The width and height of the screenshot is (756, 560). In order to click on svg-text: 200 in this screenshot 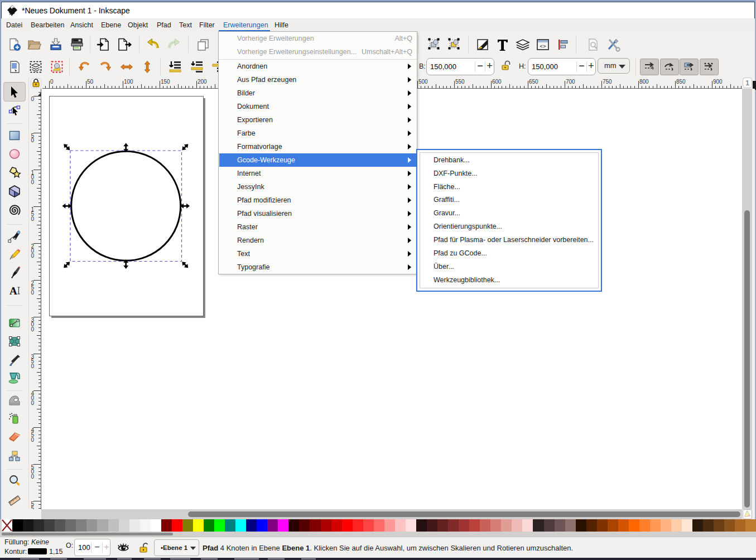, I will do `click(202, 81)`.